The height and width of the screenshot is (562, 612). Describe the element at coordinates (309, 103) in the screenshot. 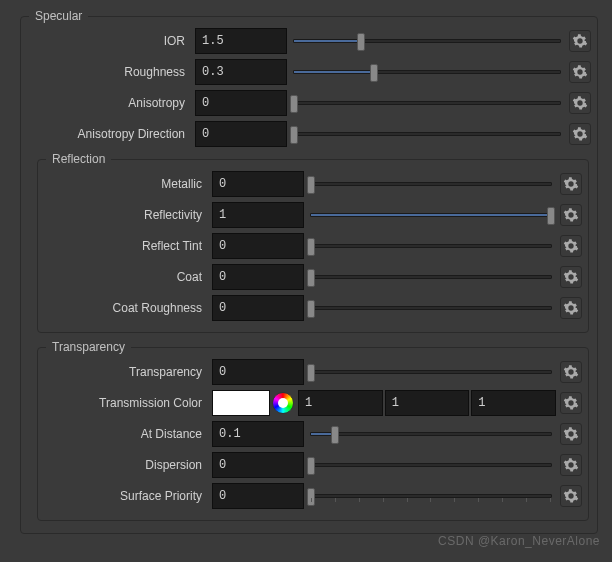

I see `row-anisotropy: Anisotropy` at that location.